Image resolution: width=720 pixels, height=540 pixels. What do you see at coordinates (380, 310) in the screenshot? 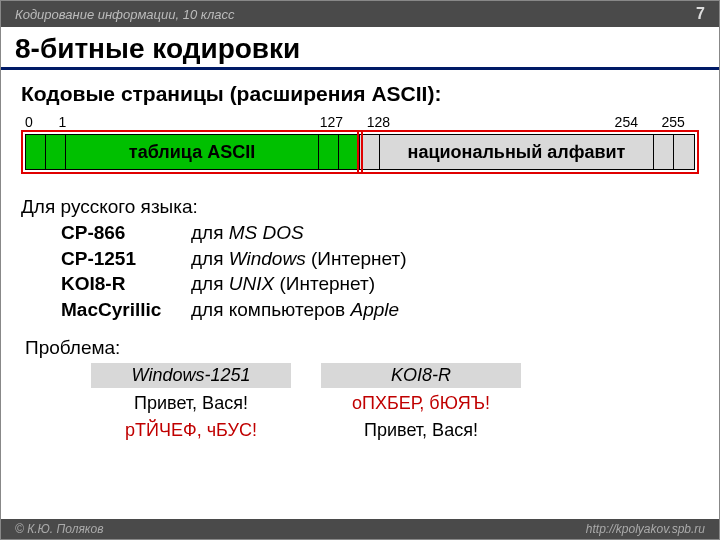
I see `list-item: MacCyrillic для компьютеров Apple` at bounding box center [380, 310].